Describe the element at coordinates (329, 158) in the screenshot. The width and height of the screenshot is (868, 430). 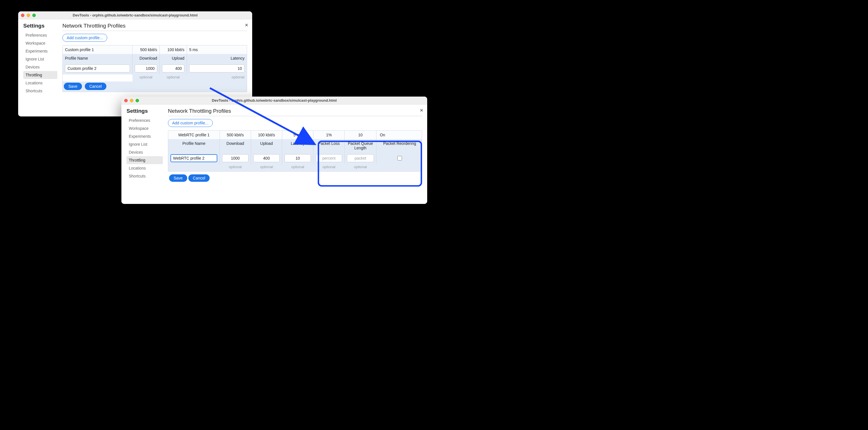
I see `packet-loss-input` at that location.